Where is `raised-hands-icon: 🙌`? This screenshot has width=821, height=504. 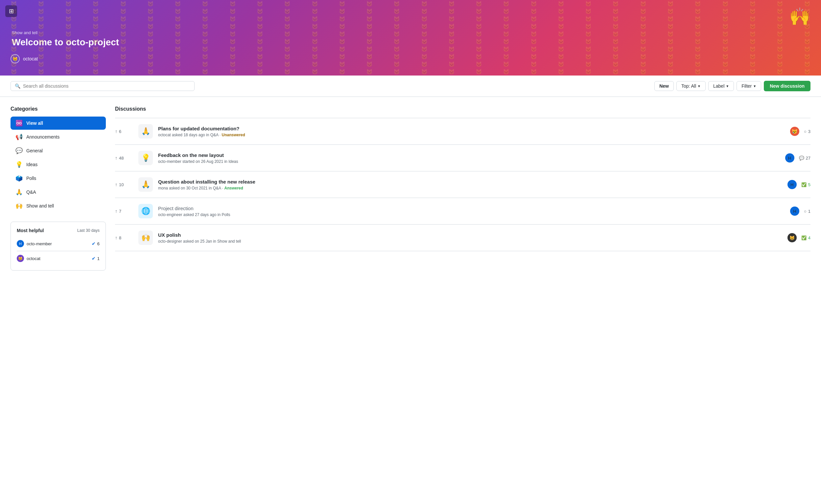 raised-hands-icon: 🙌 is located at coordinates (19, 206).